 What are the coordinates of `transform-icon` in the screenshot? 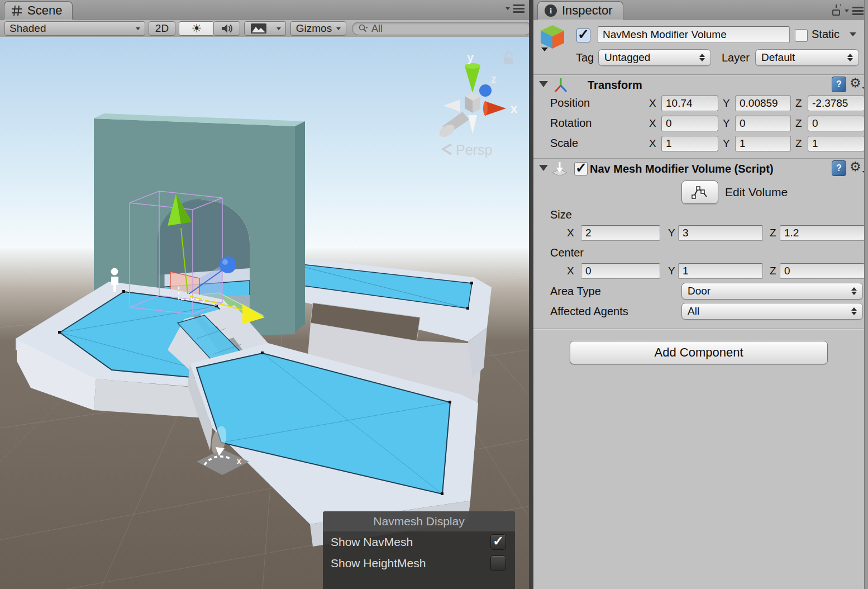 It's located at (561, 85).